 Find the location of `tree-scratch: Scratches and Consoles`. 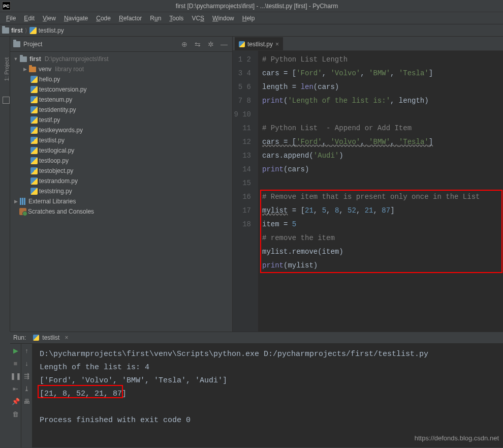

tree-scratch: Scratches and Consoles is located at coordinates (121, 212).